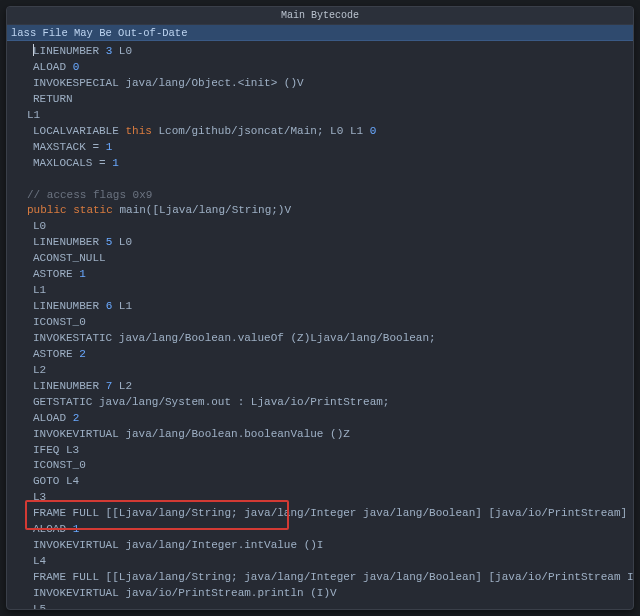 This screenshot has height=616, width=640. What do you see at coordinates (320, 275) in the screenshot?
I see `code-line: ASTORE 1` at bounding box center [320, 275].